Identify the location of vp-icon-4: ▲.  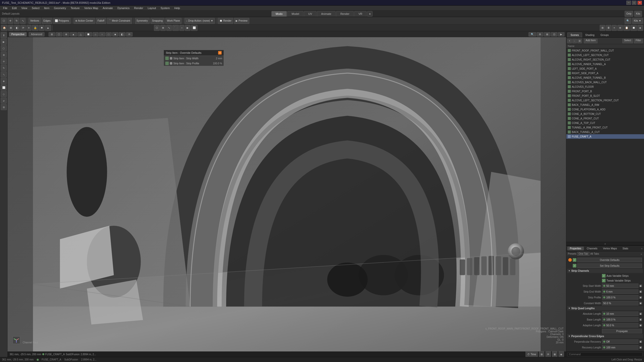
(73, 34).